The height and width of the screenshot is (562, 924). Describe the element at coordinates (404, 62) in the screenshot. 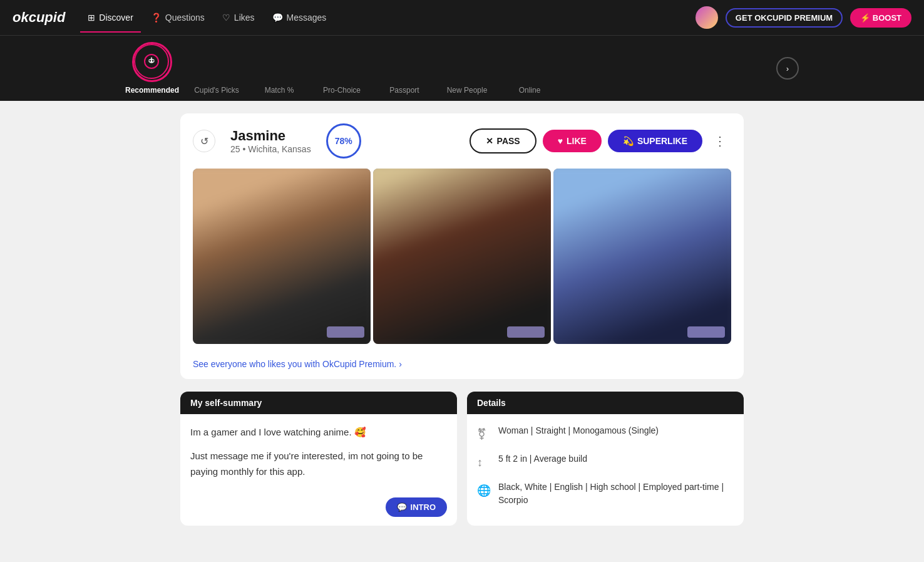

I see `passport-thumb` at that location.